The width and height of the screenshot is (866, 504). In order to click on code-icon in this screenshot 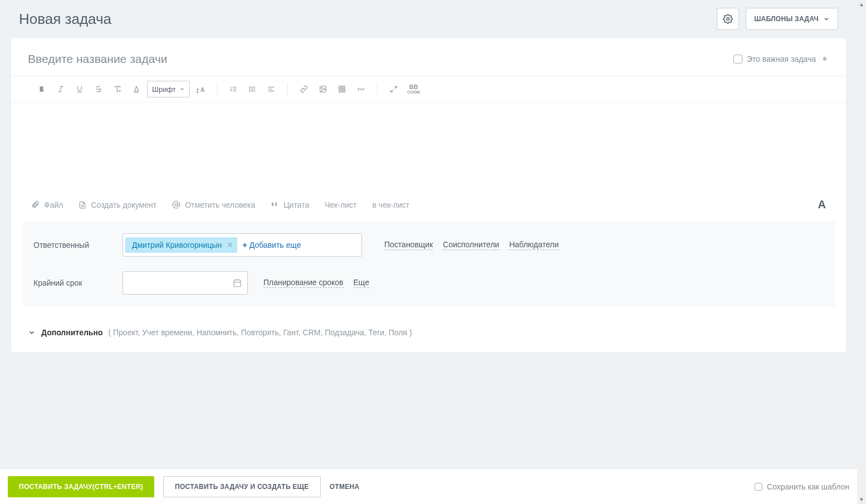, I will do `click(361, 89)`.